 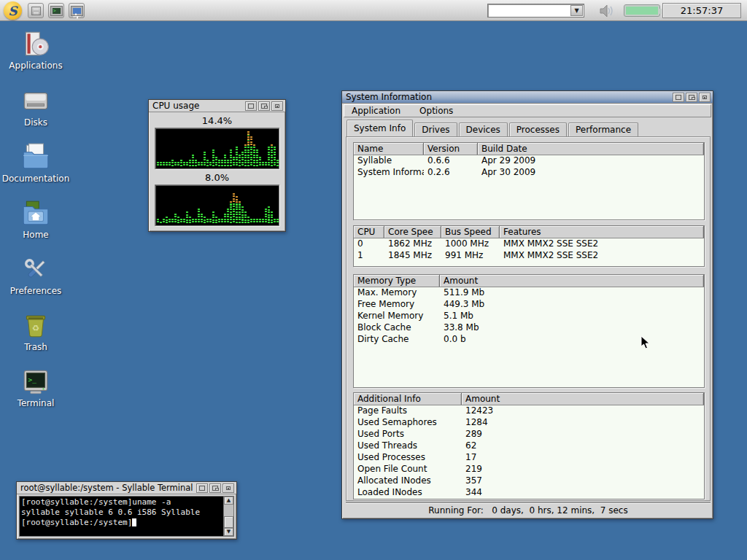 What do you see at coordinates (535, 10) in the screenshot?
I see `taskbar-combobox: ▼` at bounding box center [535, 10].